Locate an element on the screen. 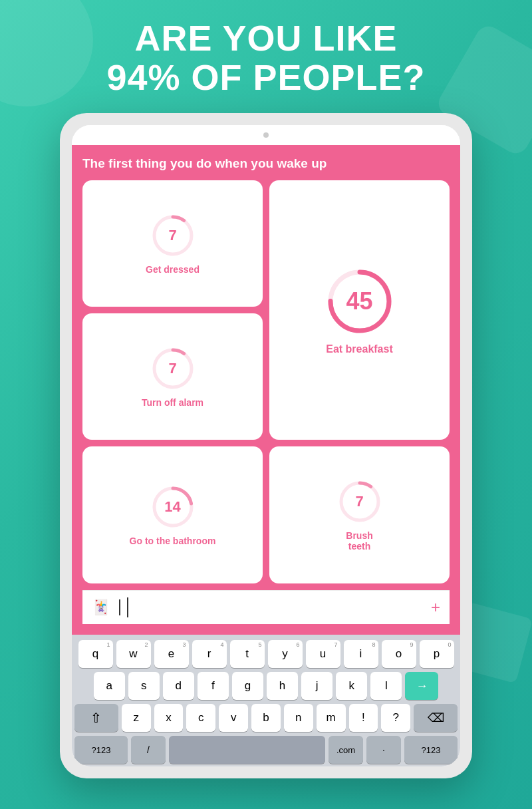  key-l: l is located at coordinates (386, 686).